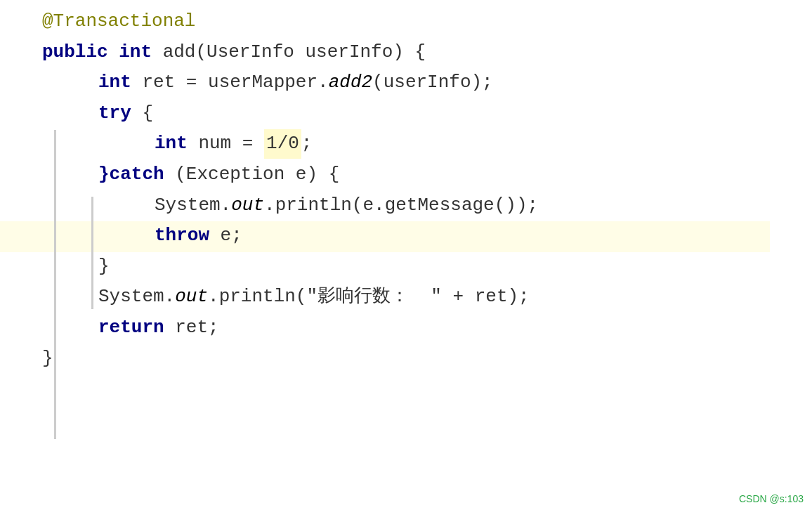 This screenshot has width=812, height=510. I want to click on code-line-return: return ret;, so click(427, 328).